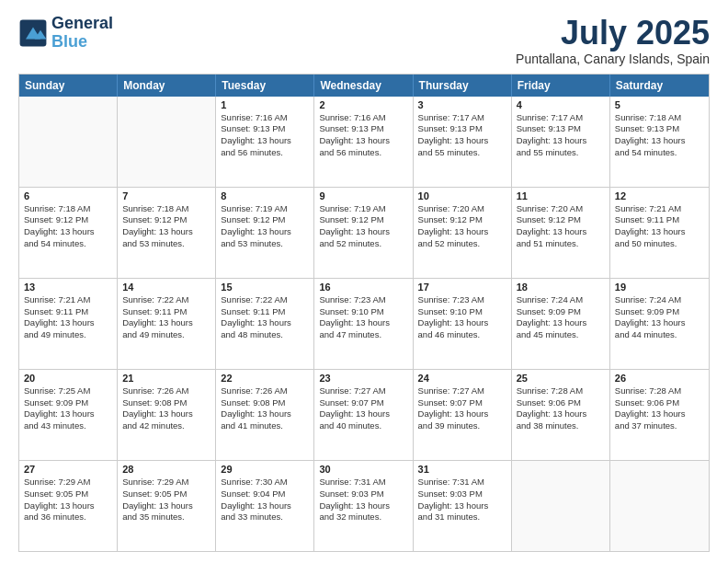 The width and height of the screenshot is (728, 563). I want to click on day-number: 12, so click(660, 196).